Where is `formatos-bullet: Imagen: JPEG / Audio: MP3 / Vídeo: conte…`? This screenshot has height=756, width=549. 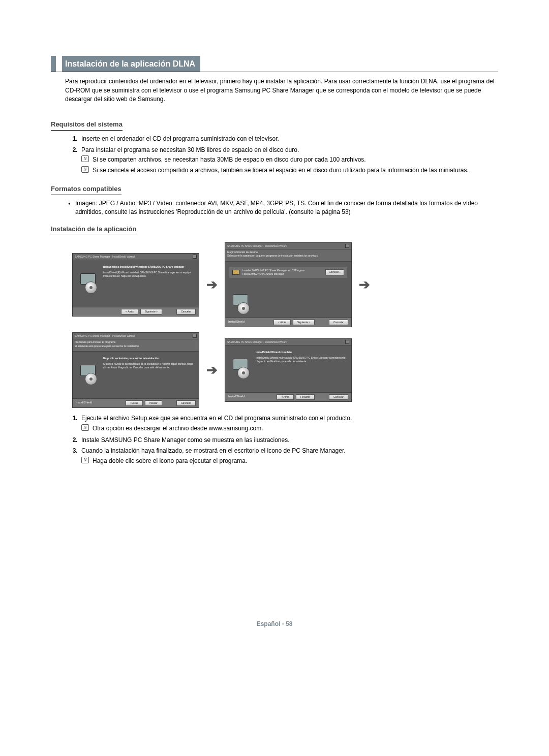 formatos-bullet: Imagen: JPEG / Audio: MP3 / Vídeo: conte… is located at coordinates (283, 208).